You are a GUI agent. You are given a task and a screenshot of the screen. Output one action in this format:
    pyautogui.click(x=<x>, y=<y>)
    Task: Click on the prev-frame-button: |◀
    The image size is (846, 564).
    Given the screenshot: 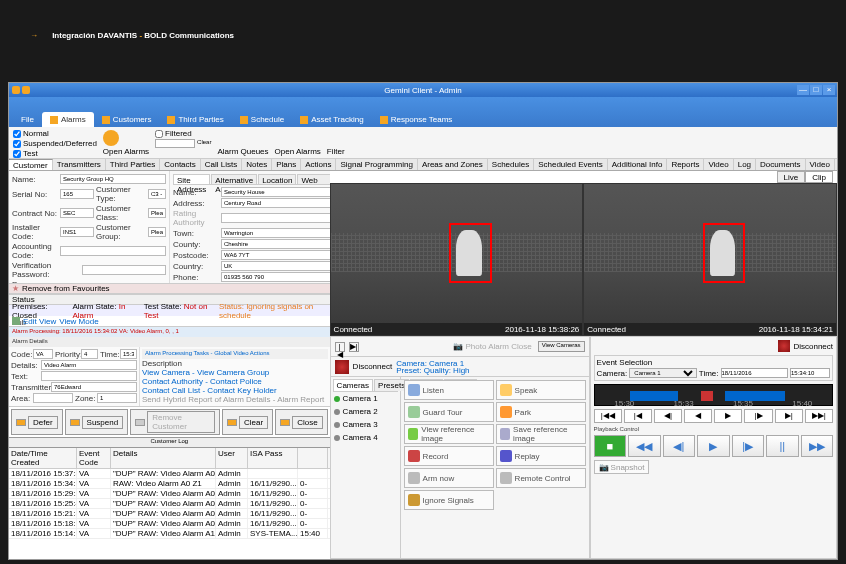 What is the action you would take?
    pyautogui.click(x=340, y=347)
    